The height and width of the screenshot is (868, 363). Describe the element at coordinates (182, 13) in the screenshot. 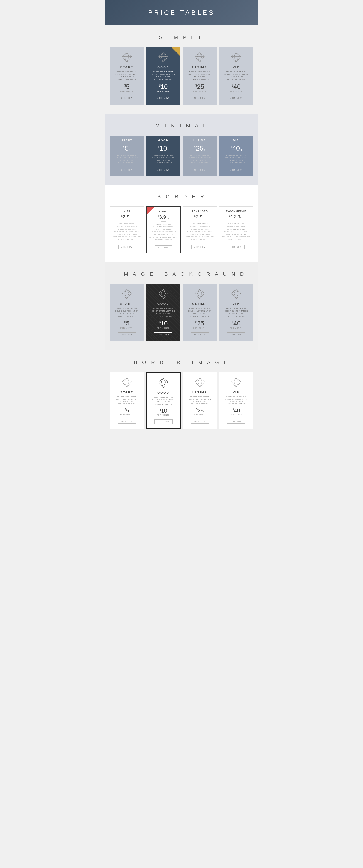

I see `page-title: PRICE TABLES` at that location.